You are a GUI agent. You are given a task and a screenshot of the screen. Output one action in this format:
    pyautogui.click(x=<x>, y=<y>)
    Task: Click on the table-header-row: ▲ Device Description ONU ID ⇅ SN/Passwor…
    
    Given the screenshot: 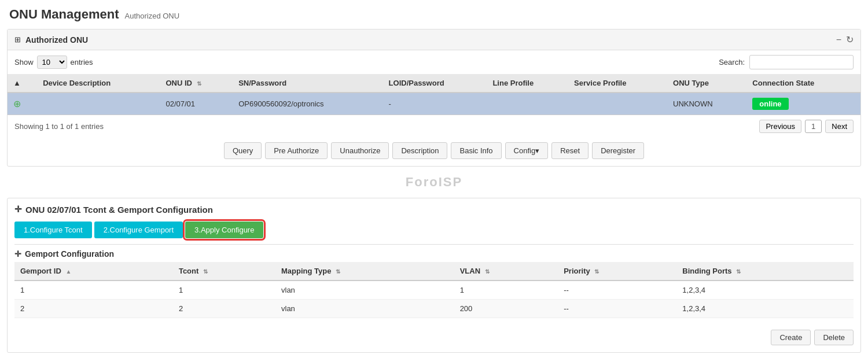 What is the action you would take?
    pyautogui.click(x=434, y=83)
    